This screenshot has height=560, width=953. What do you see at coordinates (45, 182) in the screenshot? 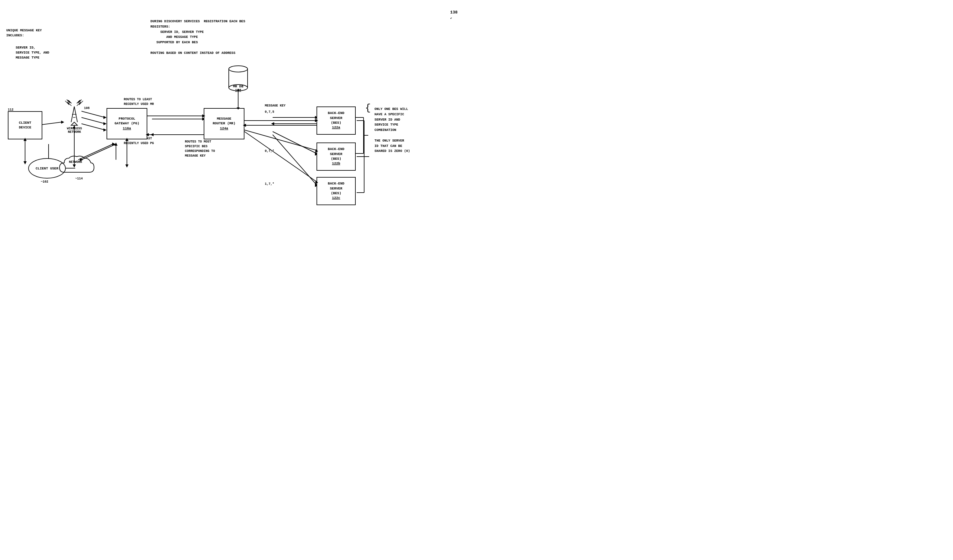
I see `client-user-id: ~102` at bounding box center [45, 182].